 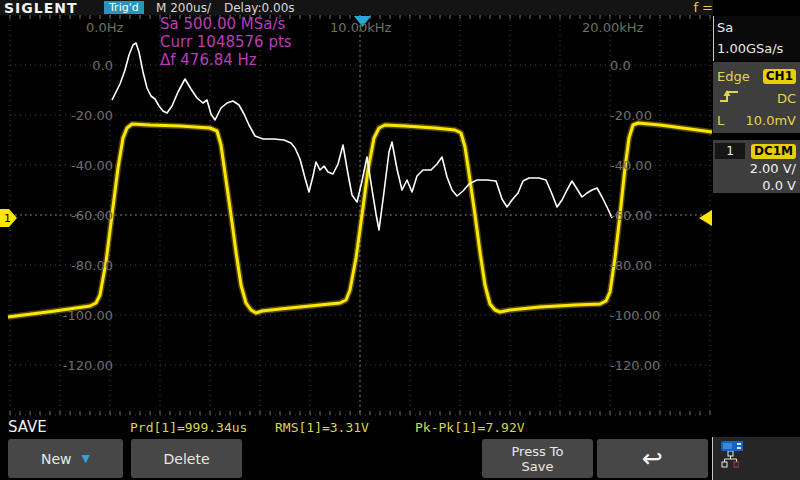 I want to click on press-to-save-button: Press To Save, so click(x=538, y=458).